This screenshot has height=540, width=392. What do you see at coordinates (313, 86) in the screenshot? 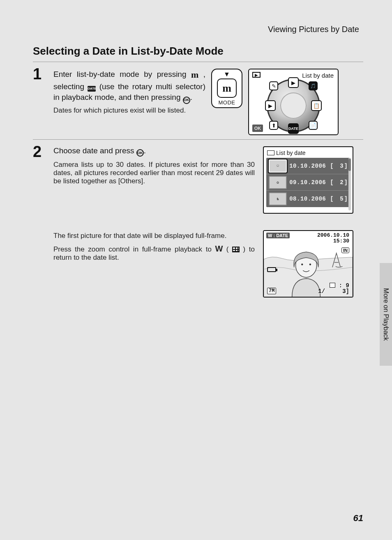
I see `dial-tr-icon: 🎵` at bounding box center [313, 86].